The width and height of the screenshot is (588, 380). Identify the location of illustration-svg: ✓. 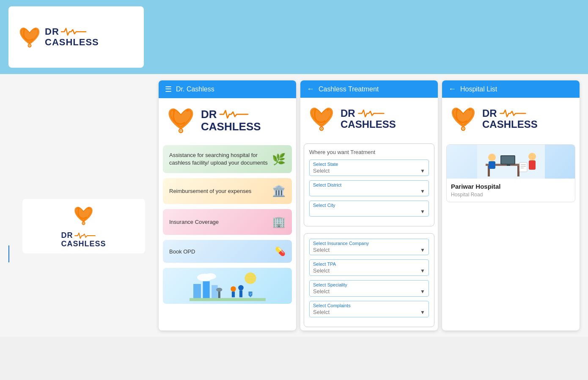
(228, 286).